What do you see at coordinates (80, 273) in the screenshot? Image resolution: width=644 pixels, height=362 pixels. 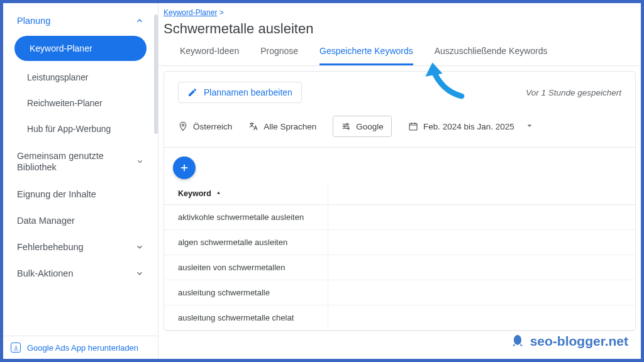 I see `sidebar-item-bulk-actions: Bulk-Aktionen` at bounding box center [80, 273].